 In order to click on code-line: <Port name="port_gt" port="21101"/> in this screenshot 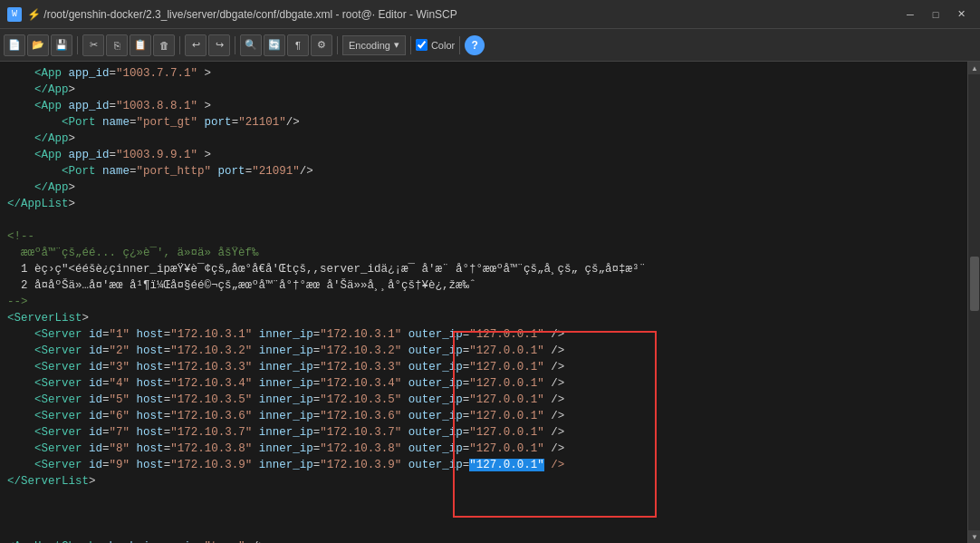, I will do `click(484, 122)`.